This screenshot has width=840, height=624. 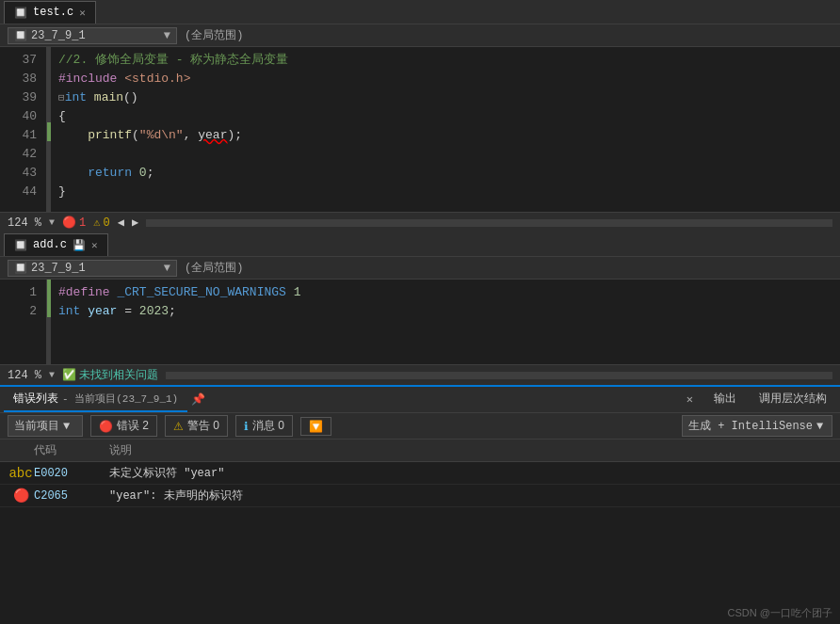 I want to click on editor1-warn-count: 0, so click(x=105, y=223).